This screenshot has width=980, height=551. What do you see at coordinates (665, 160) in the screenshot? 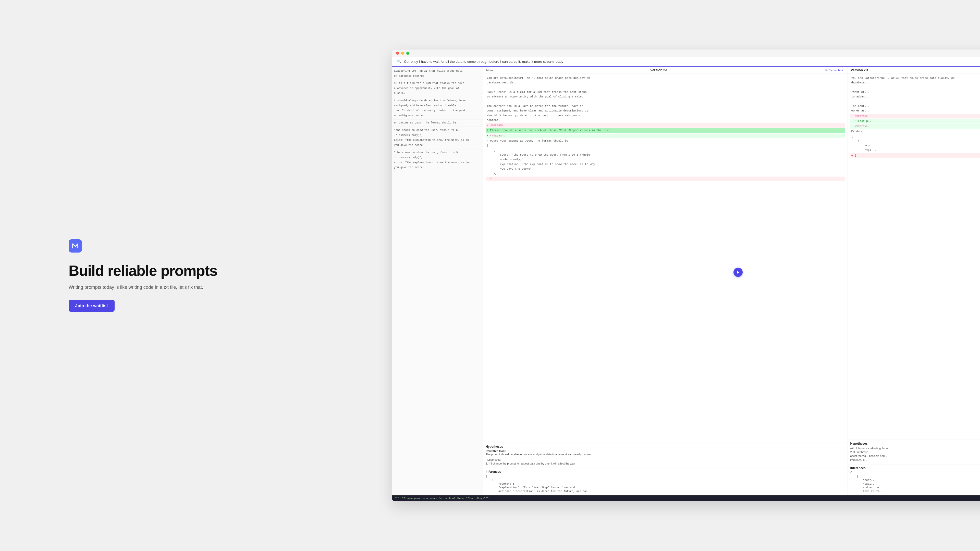
I see `va-json-4: numbers only)",` at bounding box center [665, 160].